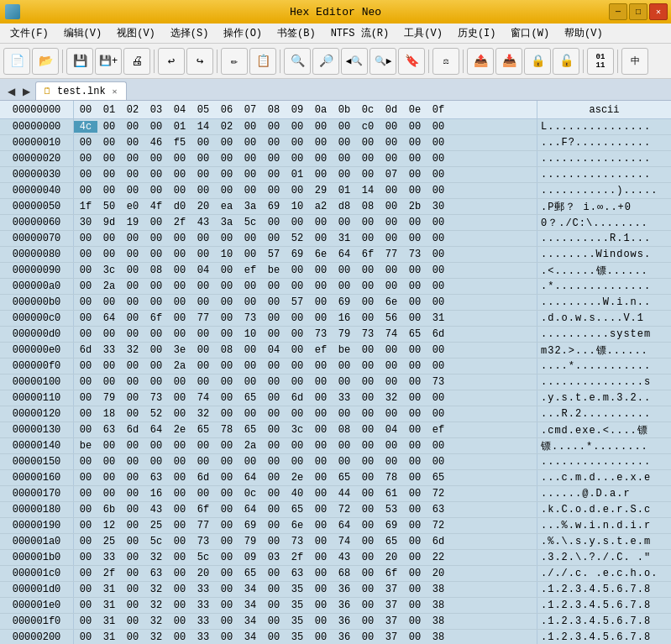 Image resolution: width=671 pixels, height=644 pixels. Describe the element at coordinates (109, 223) in the screenshot. I see `hex-cell: 9d` at that location.